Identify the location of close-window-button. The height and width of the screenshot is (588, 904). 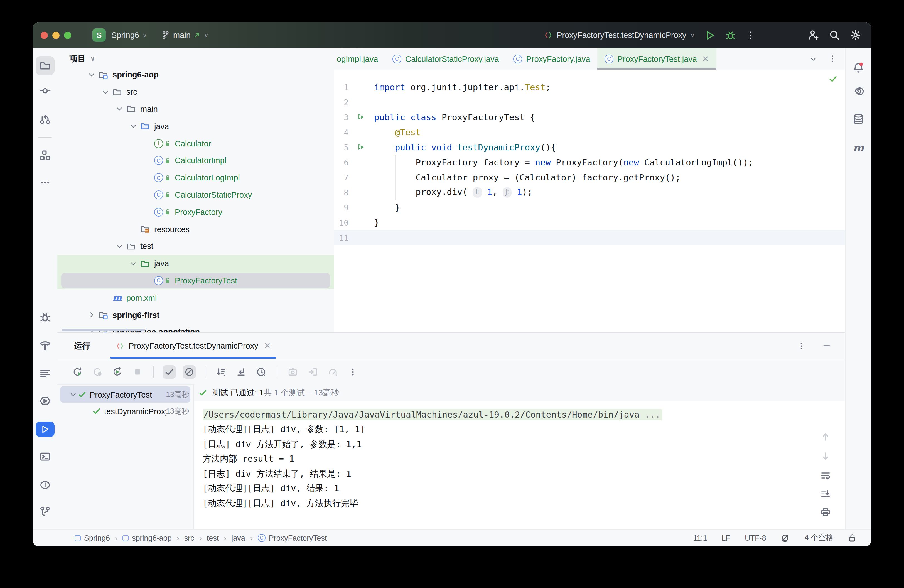
(44, 35).